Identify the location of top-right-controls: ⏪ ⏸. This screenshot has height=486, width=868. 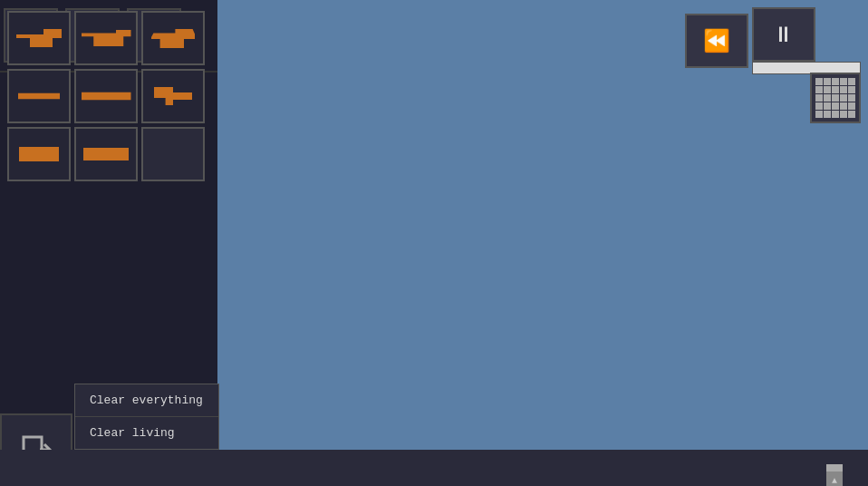
(773, 41).